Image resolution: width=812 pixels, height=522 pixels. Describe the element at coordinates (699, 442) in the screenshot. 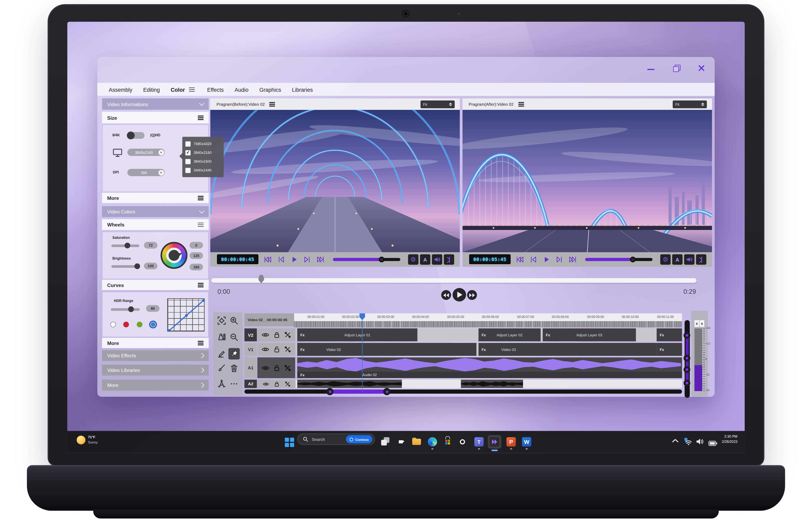

I see `speaker-icon` at that location.